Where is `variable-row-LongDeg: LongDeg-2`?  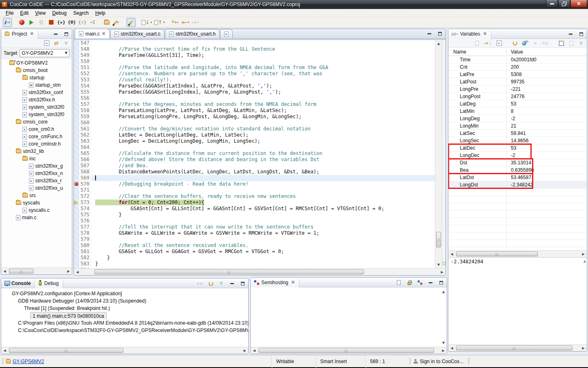 variable-row-LongDeg: LongDeg-2 is located at coordinates (518, 119).